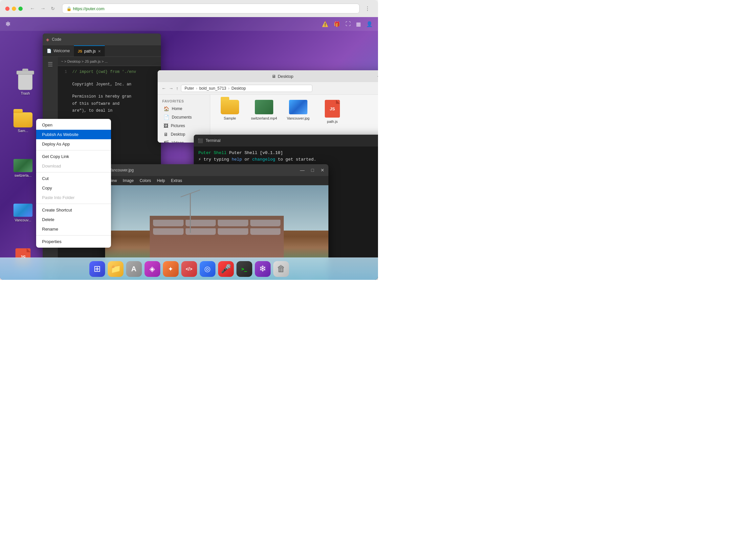 This screenshot has height=560, width=756. Describe the element at coordinates (177, 181) in the screenshot. I see `iv-menu-extras: Extras` at that location.